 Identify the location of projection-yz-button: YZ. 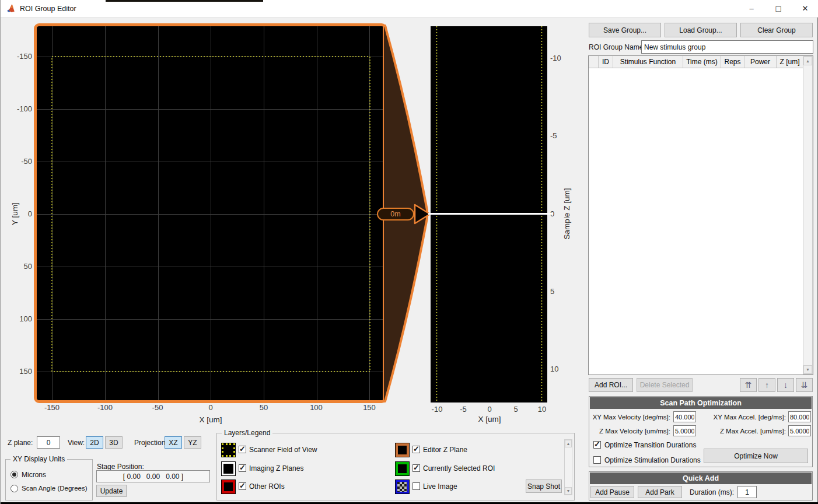
(193, 442).